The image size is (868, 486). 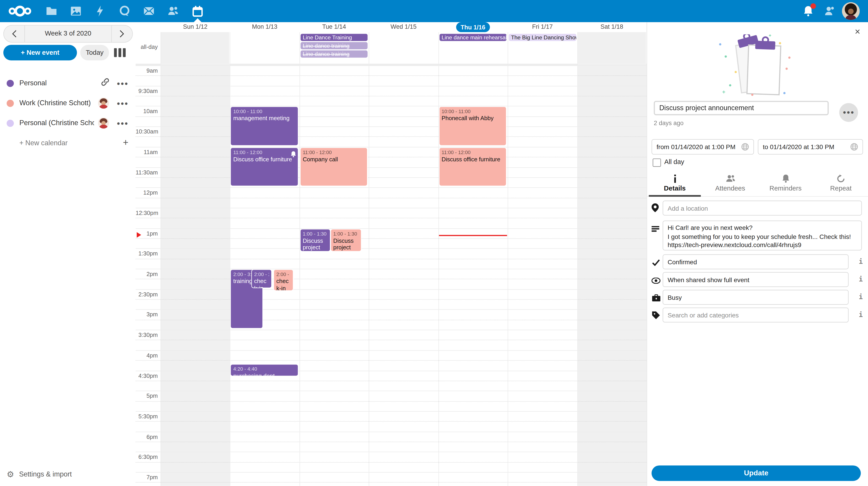 I want to click on description-textarea: Hi Carl! are you in next week? I got som…, so click(x=762, y=235).